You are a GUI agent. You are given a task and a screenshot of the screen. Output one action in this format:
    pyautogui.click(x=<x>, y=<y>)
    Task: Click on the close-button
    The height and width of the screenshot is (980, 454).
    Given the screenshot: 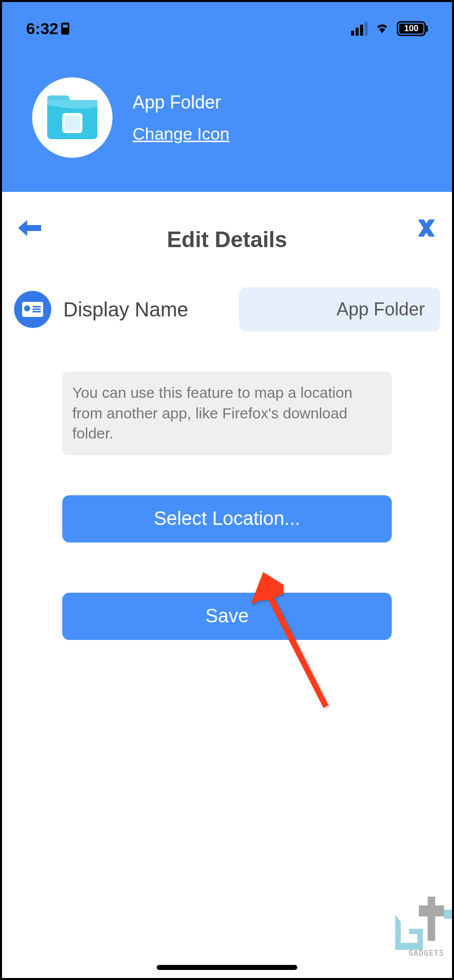 What is the action you would take?
    pyautogui.click(x=426, y=230)
    